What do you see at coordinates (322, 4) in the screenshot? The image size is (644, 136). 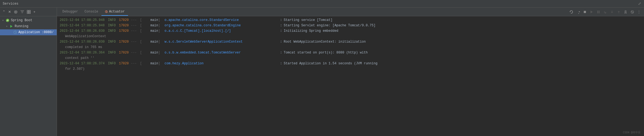 I see `title-bar: Services ⤢` at bounding box center [322, 4].